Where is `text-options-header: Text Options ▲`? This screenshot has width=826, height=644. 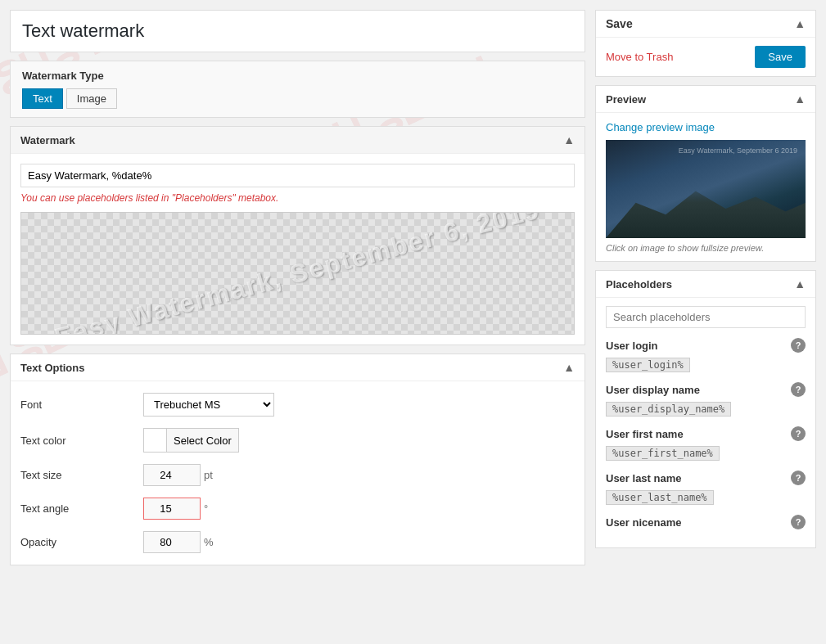
text-options-header: Text Options ▲ is located at coordinates (298, 368).